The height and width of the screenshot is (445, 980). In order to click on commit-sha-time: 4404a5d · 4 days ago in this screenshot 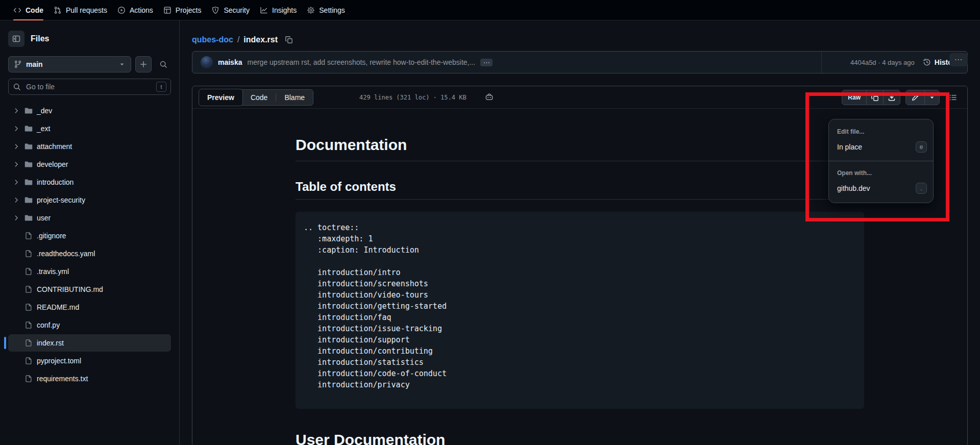, I will do `click(883, 62)`.